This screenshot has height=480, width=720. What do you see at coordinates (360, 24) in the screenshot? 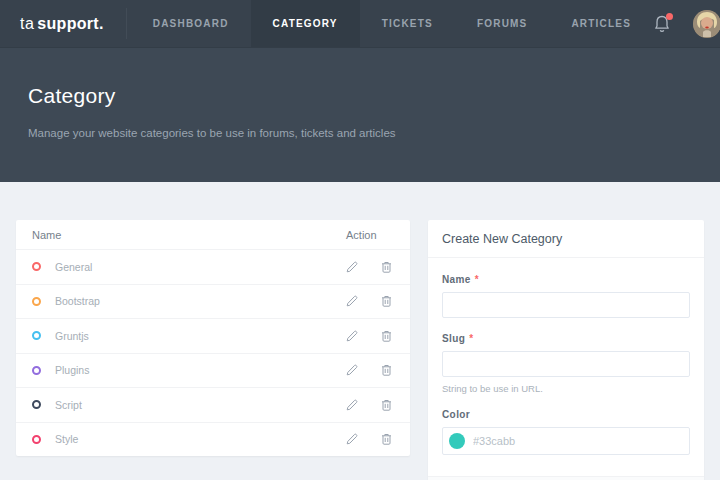
I see `top-navbar: tasupport. DASHBOARD CATEGORY TICKETS FO…` at bounding box center [360, 24].